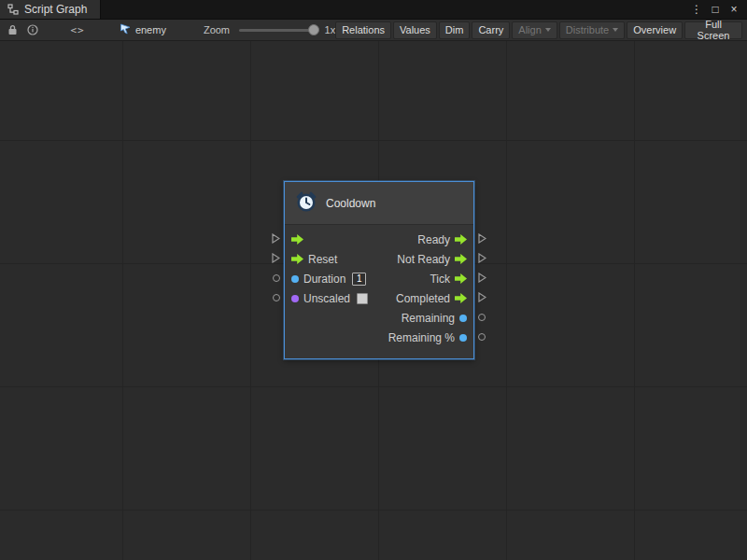 This screenshot has width=747, height=560. What do you see at coordinates (379, 259) in the screenshot?
I see `node-row: Reset Not Ready` at bounding box center [379, 259].